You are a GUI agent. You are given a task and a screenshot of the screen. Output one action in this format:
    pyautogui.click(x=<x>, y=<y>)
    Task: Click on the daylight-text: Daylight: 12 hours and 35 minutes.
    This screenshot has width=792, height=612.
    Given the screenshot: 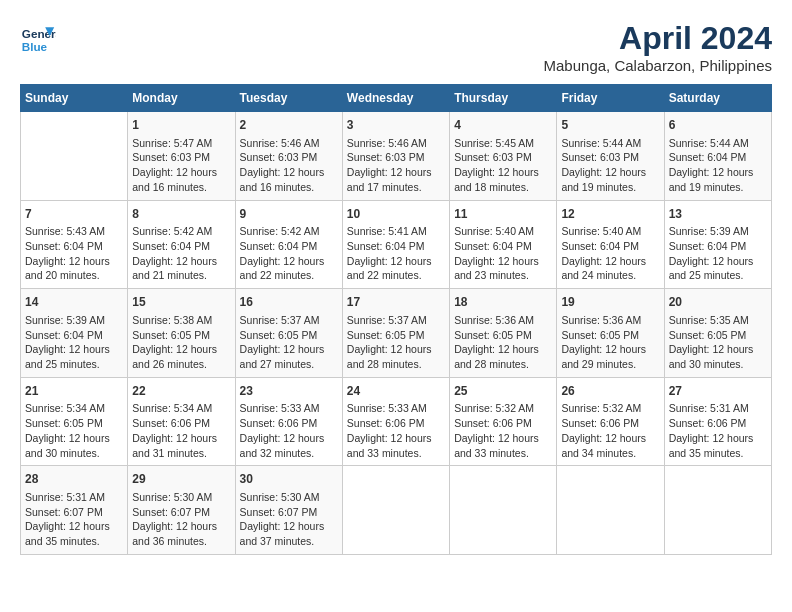 What is the action you would take?
    pyautogui.click(x=712, y=446)
    